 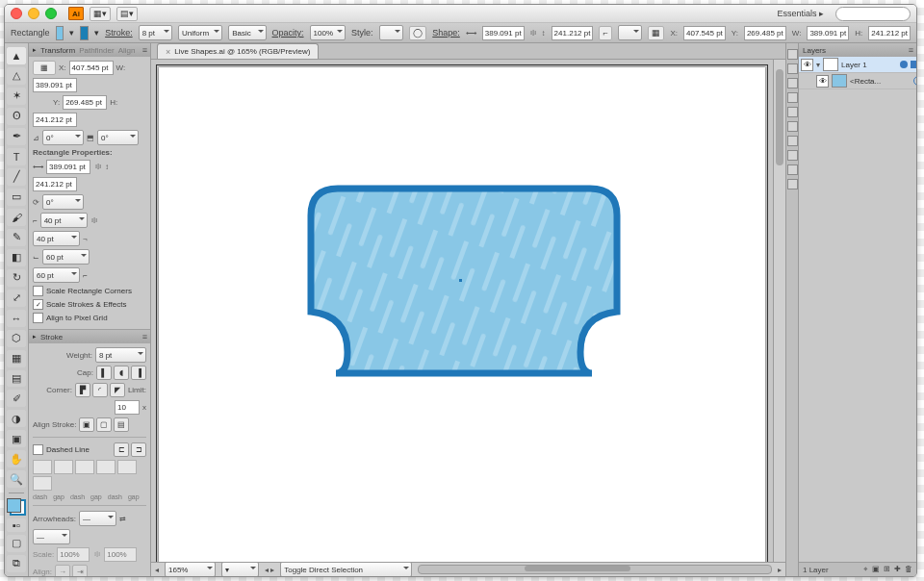 What do you see at coordinates (65, 257) in the screenshot?
I see `corner-bl: 60 pt` at bounding box center [65, 257].